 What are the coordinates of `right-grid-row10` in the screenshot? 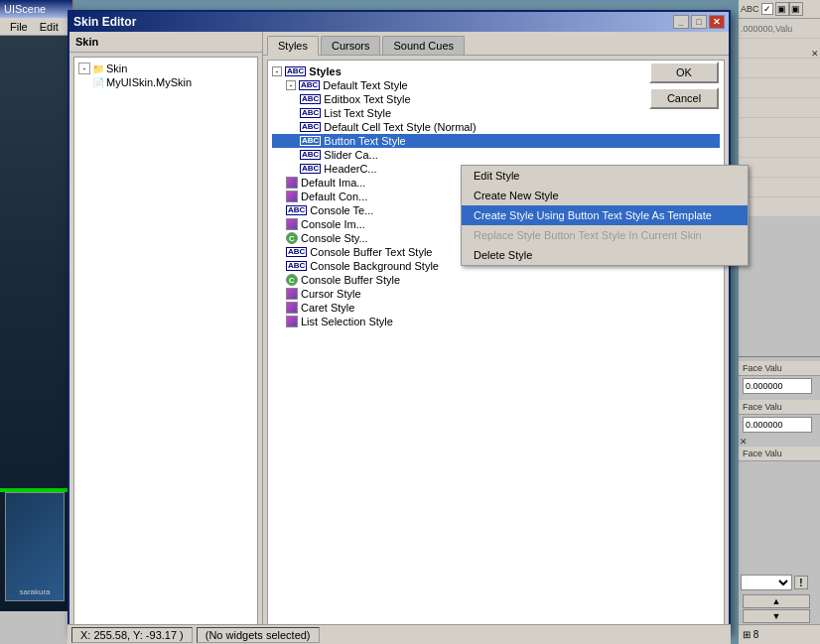 It's located at (779, 207).